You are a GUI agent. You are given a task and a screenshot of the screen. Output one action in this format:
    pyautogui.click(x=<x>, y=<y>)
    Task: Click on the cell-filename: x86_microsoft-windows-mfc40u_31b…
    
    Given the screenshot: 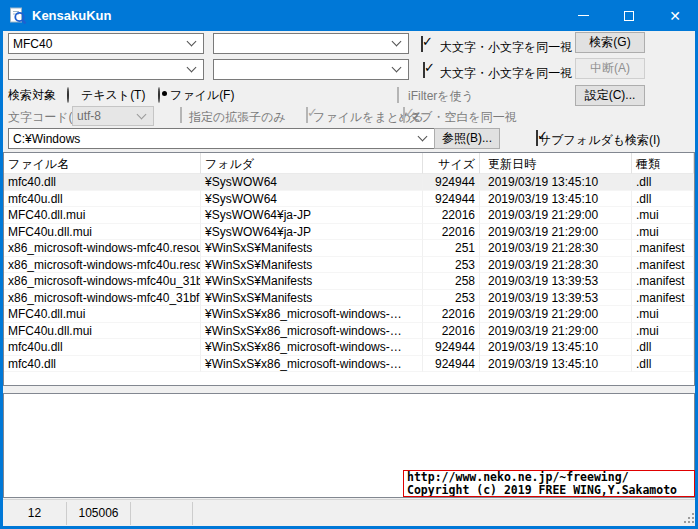 What is the action you would take?
    pyautogui.click(x=102, y=282)
    